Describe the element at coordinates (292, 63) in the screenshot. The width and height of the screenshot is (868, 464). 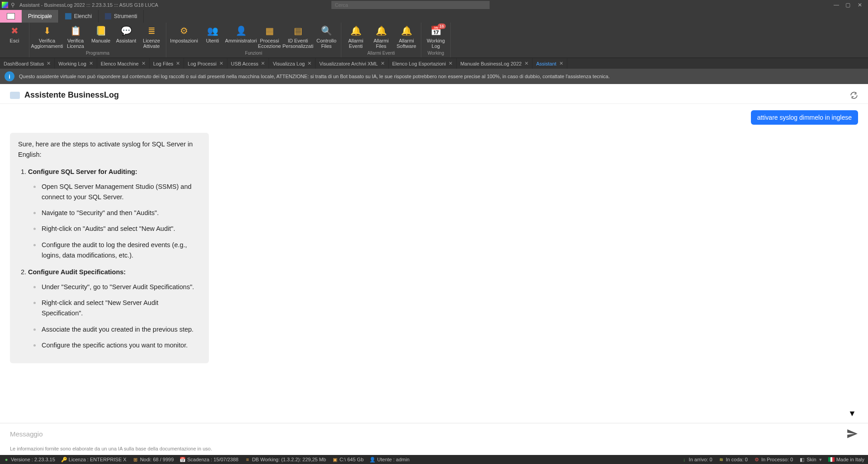
I see `doc-tab: Visualizza Log✕` at that location.